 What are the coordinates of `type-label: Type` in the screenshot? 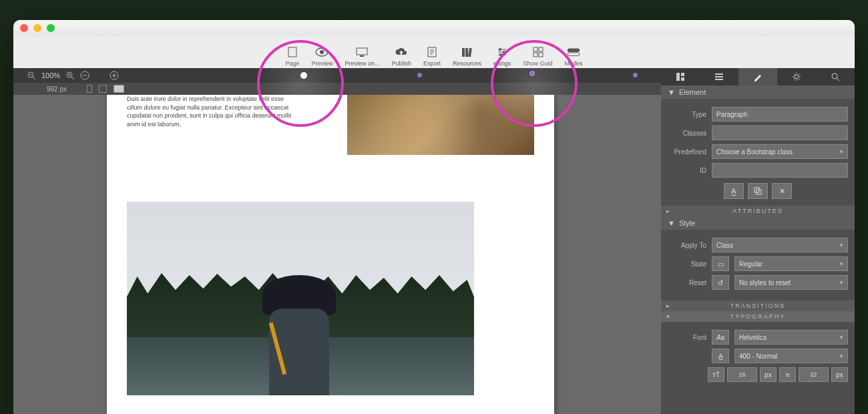 It's located at (687, 115).